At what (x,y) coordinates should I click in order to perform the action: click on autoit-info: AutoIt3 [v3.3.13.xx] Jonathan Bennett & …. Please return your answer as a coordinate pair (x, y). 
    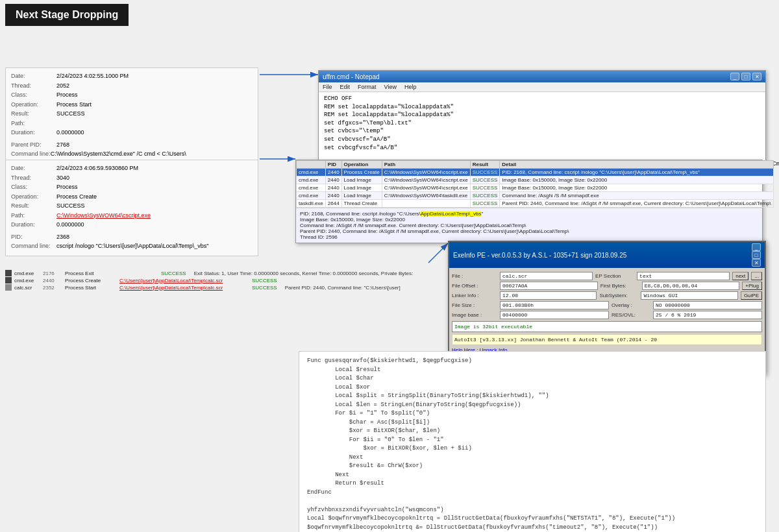
    Looking at the image, I should click on (607, 340).